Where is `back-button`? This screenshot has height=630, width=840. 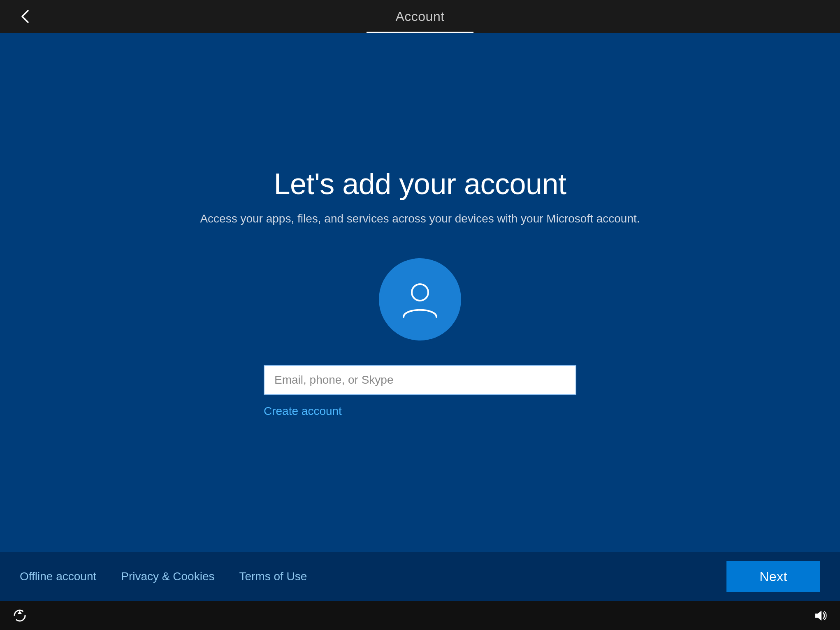
back-button is located at coordinates (26, 16).